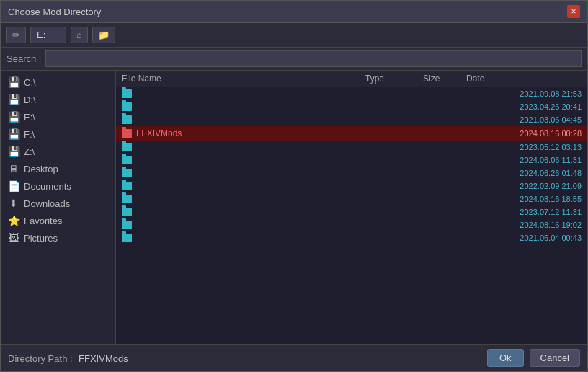 Image resolution: width=588 pixels, height=372 pixels. What do you see at coordinates (30, 82) in the screenshot?
I see `sidebar-item-label: C:\` at bounding box center [30, 82].